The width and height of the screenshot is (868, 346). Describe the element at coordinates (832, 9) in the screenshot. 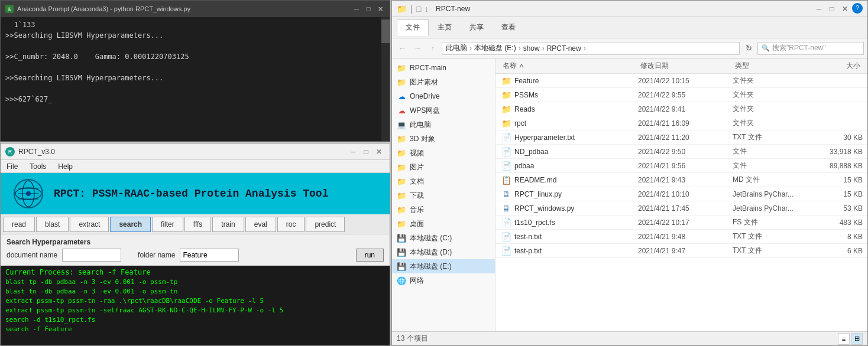

I see `fe-maximize-button: □` at that location.